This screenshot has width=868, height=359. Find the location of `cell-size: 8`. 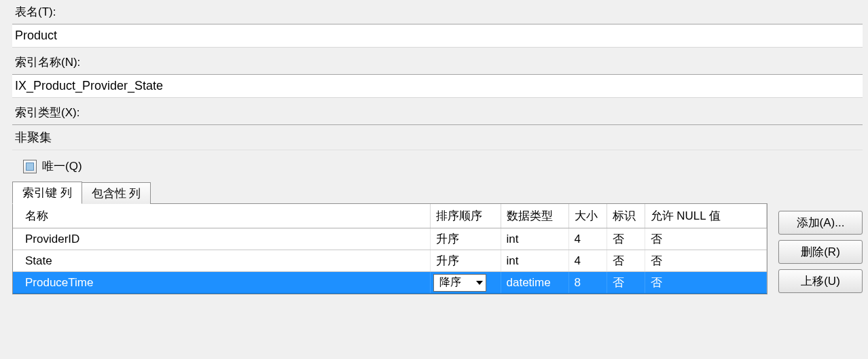

cell-size: 8 is located at coordinates (587, 283).